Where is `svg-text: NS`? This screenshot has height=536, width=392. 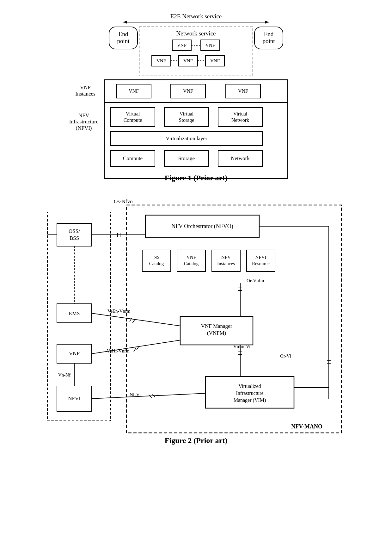 svg-text: NS is located at coordinates (156, 257).